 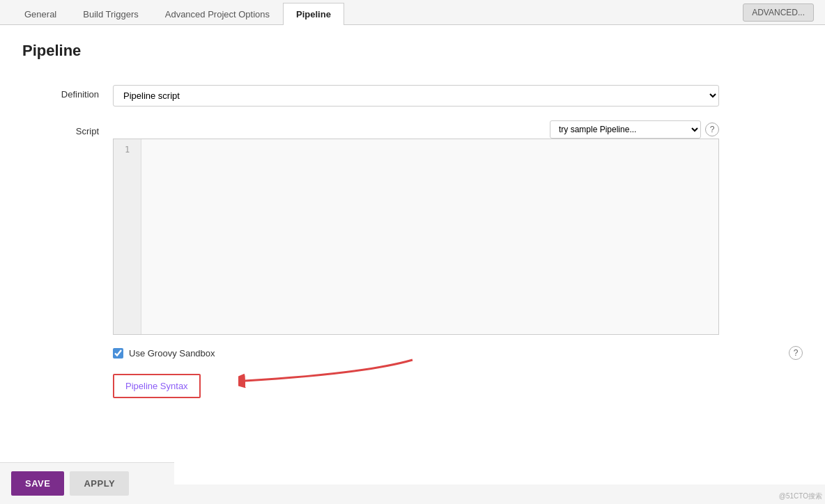 I want to click on groovy-sandbox-help-icon: ?, so click(x=796, y=353).